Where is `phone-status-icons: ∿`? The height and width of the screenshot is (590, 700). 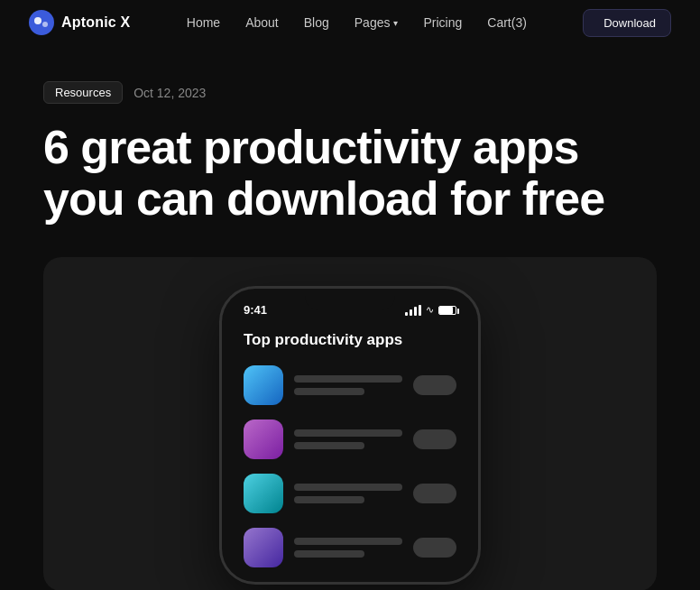
phone-status-icons: ∿ is located at coordinates (431, 310).